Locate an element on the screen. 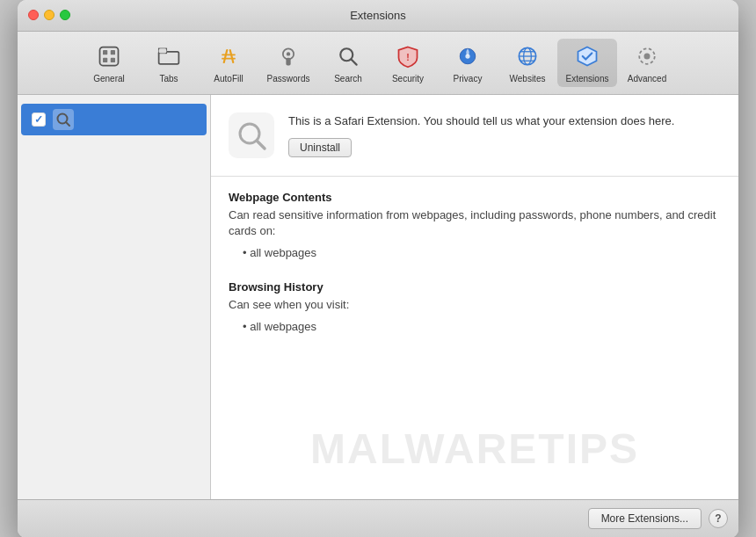  window-title: Extensions is located at coordinates (378, 16).